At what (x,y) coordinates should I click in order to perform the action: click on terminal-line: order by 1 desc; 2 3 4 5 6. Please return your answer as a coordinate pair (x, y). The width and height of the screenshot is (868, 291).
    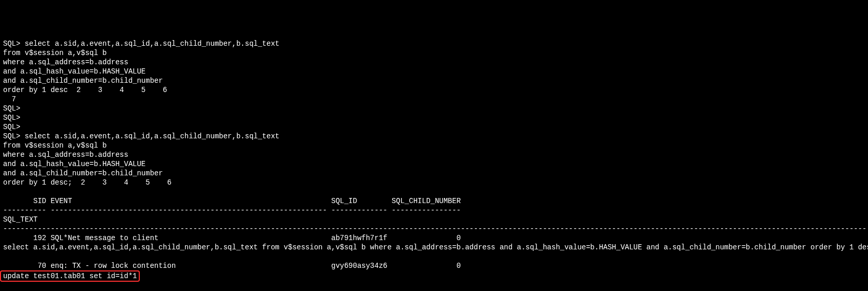
    Looking at the image, I should click on (434, 183).